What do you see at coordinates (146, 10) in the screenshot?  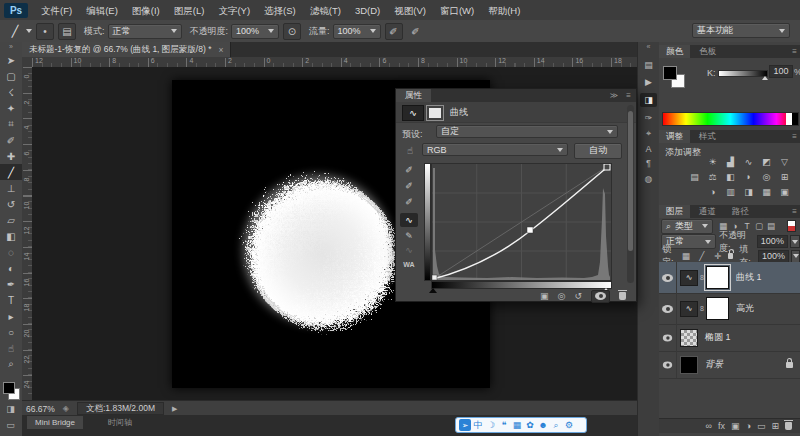 I see `menu-item: 图像(I)` at bounding box center [146, 10].